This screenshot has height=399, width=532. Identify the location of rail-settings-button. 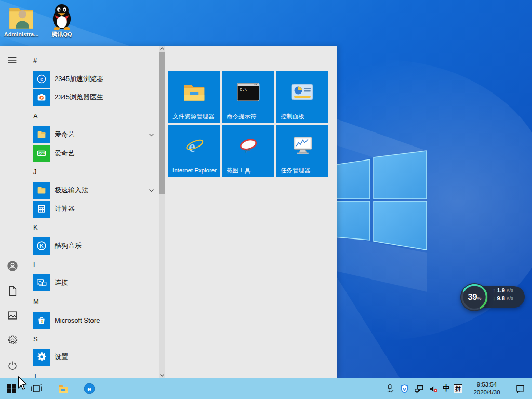
(12, 340).